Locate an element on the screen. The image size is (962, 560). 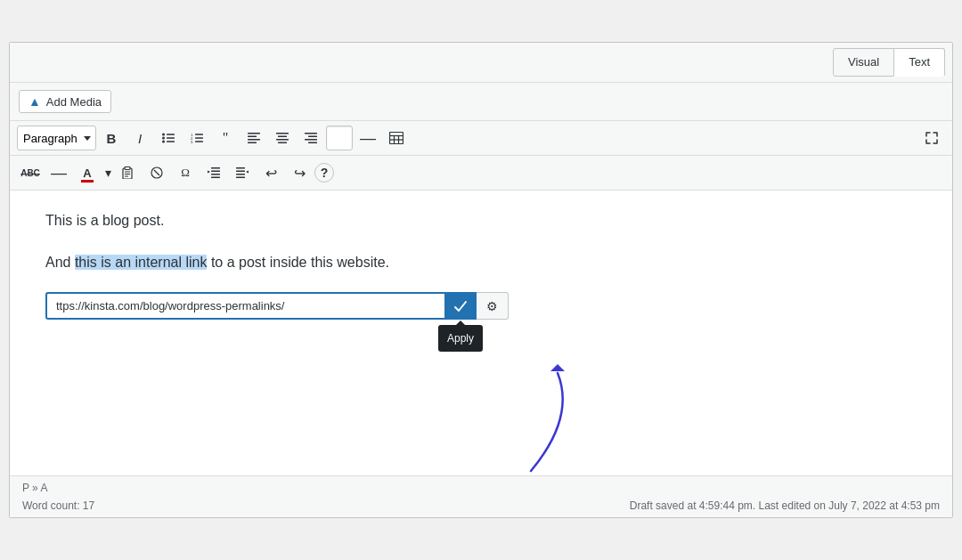
link-url-input is located at coordinates (245, 306).